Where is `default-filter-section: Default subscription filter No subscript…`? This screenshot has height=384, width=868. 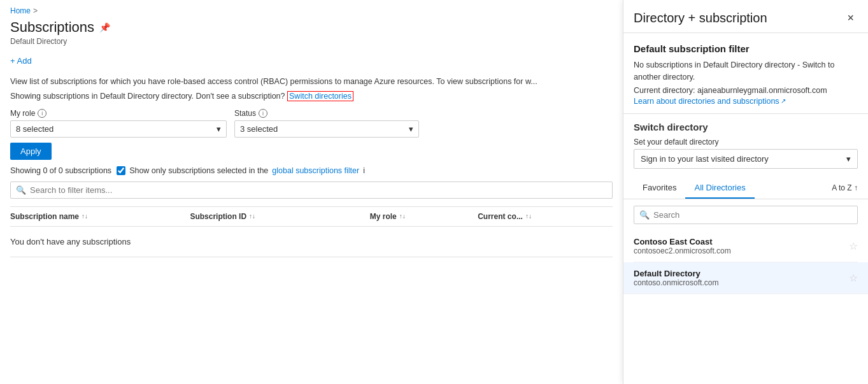 default-filter-section: Default subscription filter No subscript… is located at coordinates (746, 69).